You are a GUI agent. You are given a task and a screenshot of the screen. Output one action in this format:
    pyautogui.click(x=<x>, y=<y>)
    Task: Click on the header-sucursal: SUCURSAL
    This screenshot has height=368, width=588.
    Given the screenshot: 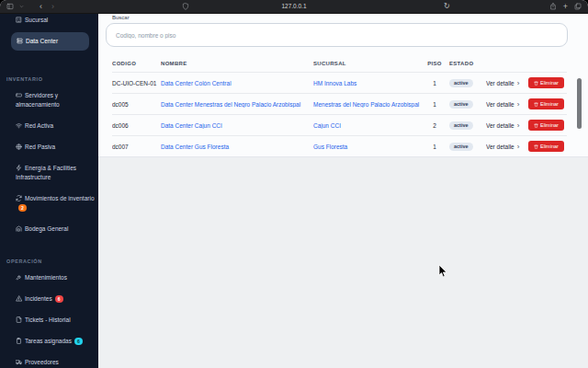 What is the action you would take?
    pyautogui.click(x=368, y=63)
    